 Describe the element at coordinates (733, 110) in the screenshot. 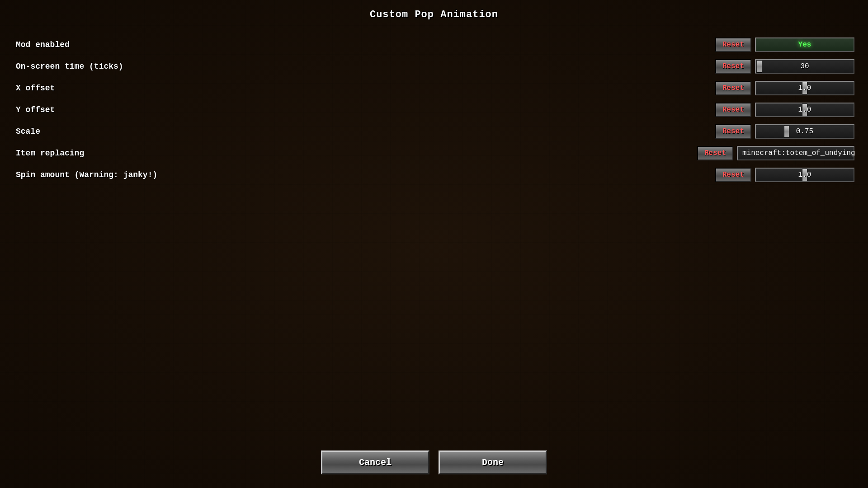

I see `reset-button-y-offset: Reset` at that location.